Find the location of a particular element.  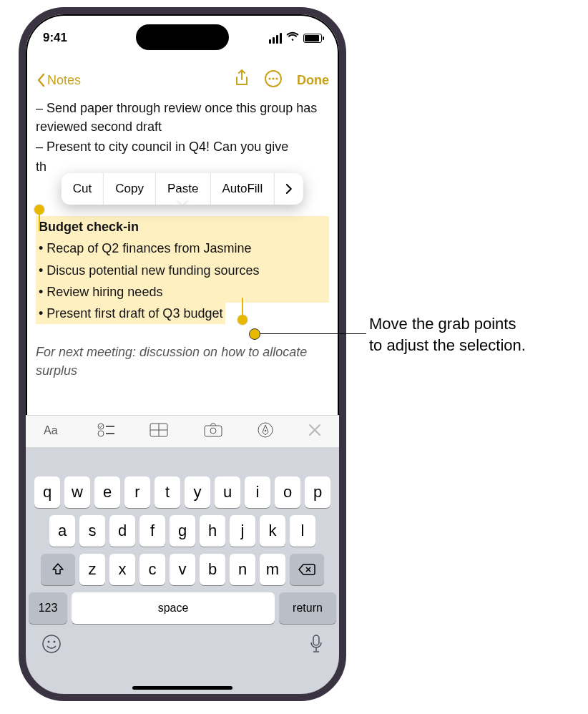

key-row-3: z x c v b n m is located at coordinates (182, 569).